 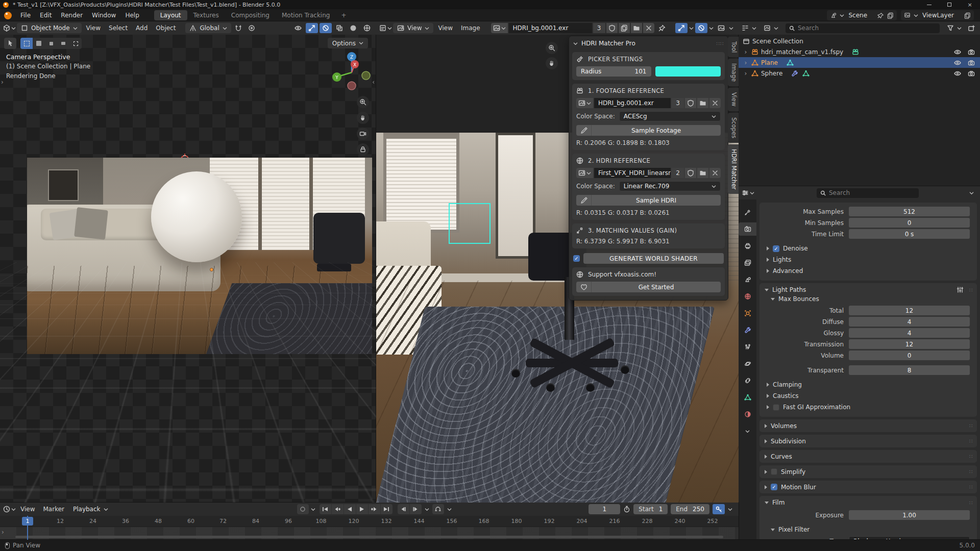 What do you see at coordinates (438, 509) in the screenshot?
I see `loop-playback-button` at bounding box center [438, 509].